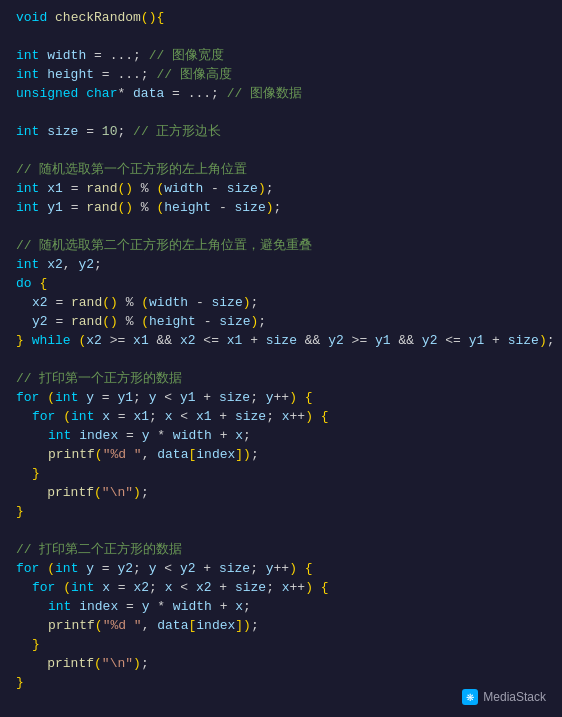 This screenshot has height=717, width=562. What do you see at coordinates (281, 360) in the screenshot?
I see `code-line` at bounding box center [281, 360].